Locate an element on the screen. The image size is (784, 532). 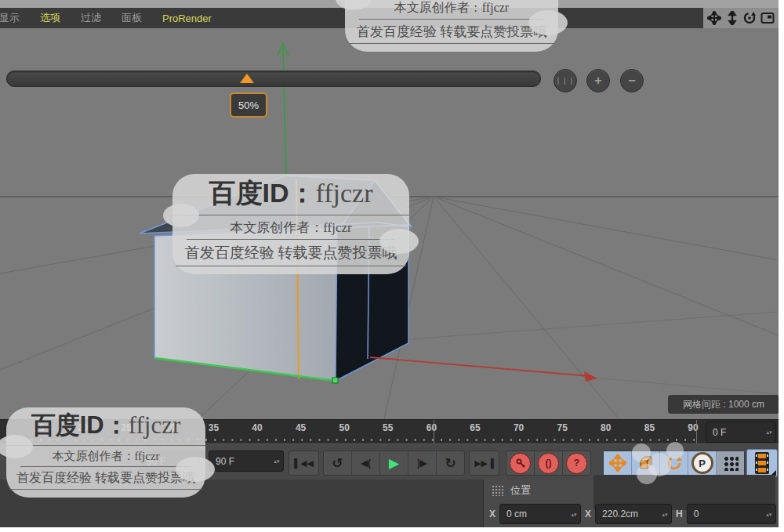
go-end-icon: ▶▶▐ is located at coordinates (485, 464).